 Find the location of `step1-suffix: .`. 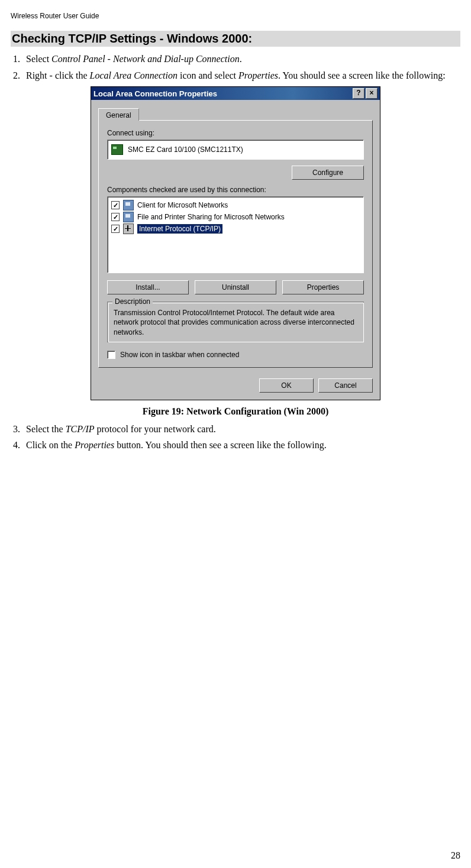

step1-suffix: . is located at coordinates (241, 59).